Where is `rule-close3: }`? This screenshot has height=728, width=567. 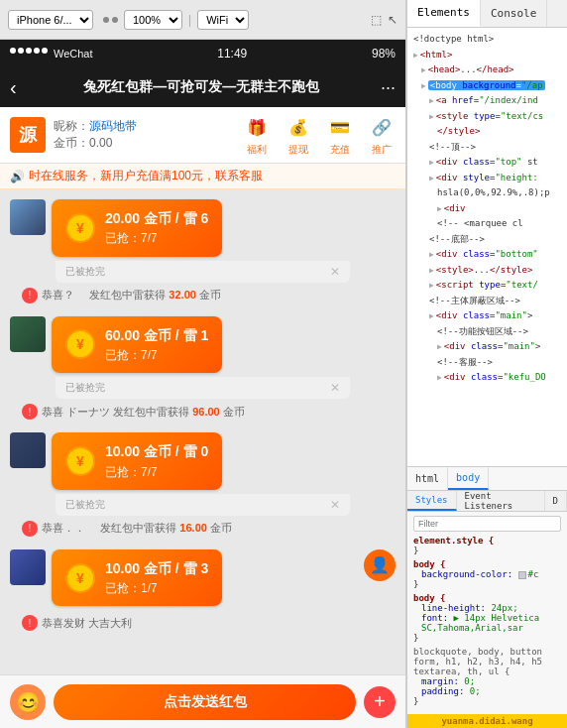
rule-close3: } is located at coordinates (488, 701).